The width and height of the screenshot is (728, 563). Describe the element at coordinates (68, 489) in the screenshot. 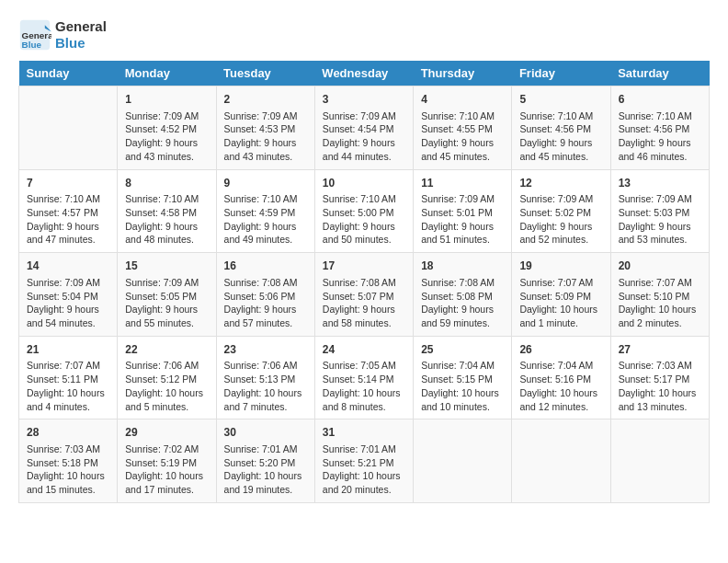

I see `day-info: and 15 minutes.` at that location.